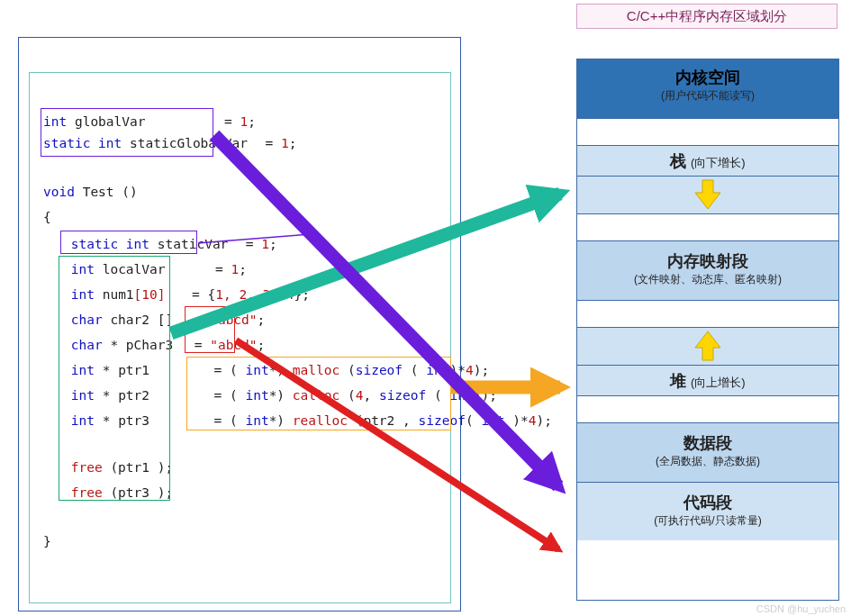 The width and height of the screenshot is (851, 616). What do you see at coordinates (114, 378) in the screenshot?
I see `box-locals-green` at bounding box center [114, 378].